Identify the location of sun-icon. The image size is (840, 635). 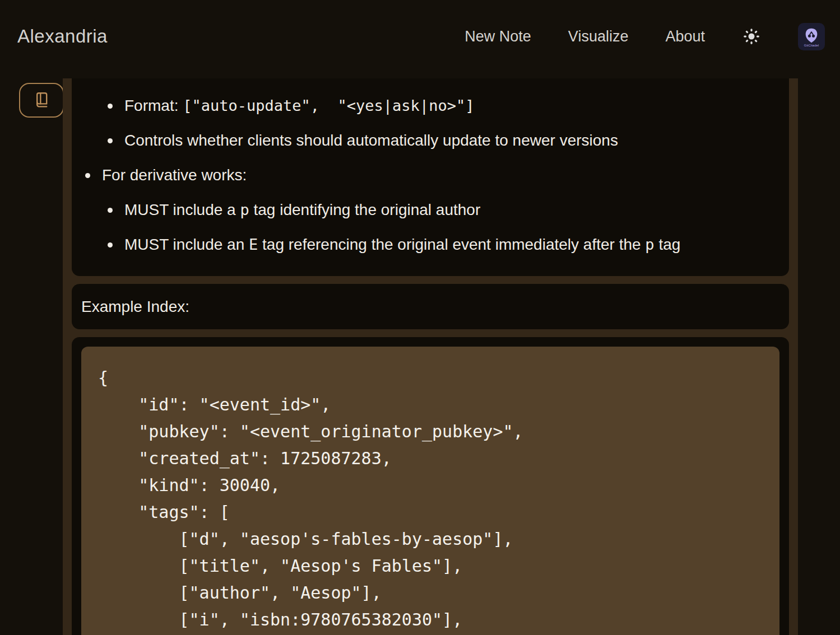
(751, 36).